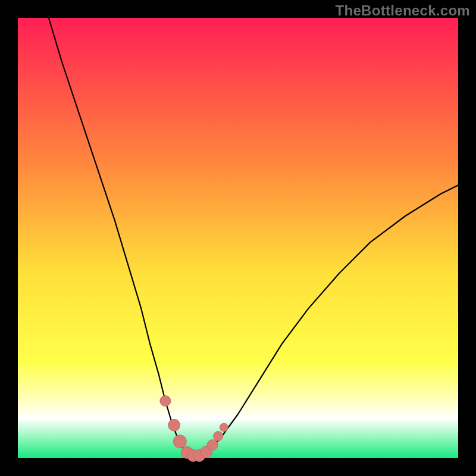 The width and height of the screenshot is (476, 476). I want to click on watermark-text: TheBottleneck.com, so click(403, 11).